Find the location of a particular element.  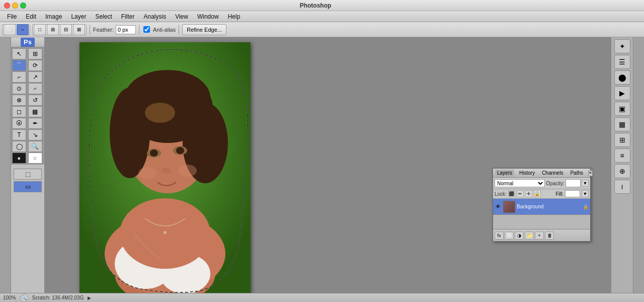

fill-arrow: ▼ is located at coordinates (585, 194).